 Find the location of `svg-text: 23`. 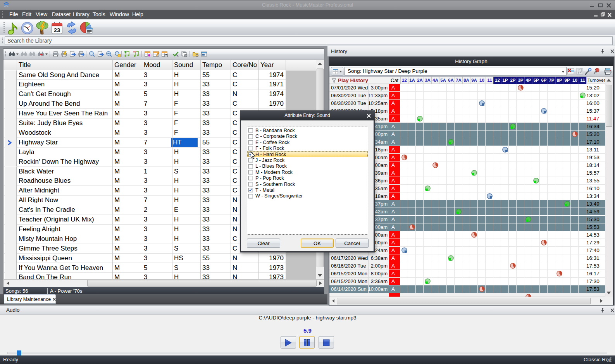

svg-text: 23 is located at coordinates (57, 30).